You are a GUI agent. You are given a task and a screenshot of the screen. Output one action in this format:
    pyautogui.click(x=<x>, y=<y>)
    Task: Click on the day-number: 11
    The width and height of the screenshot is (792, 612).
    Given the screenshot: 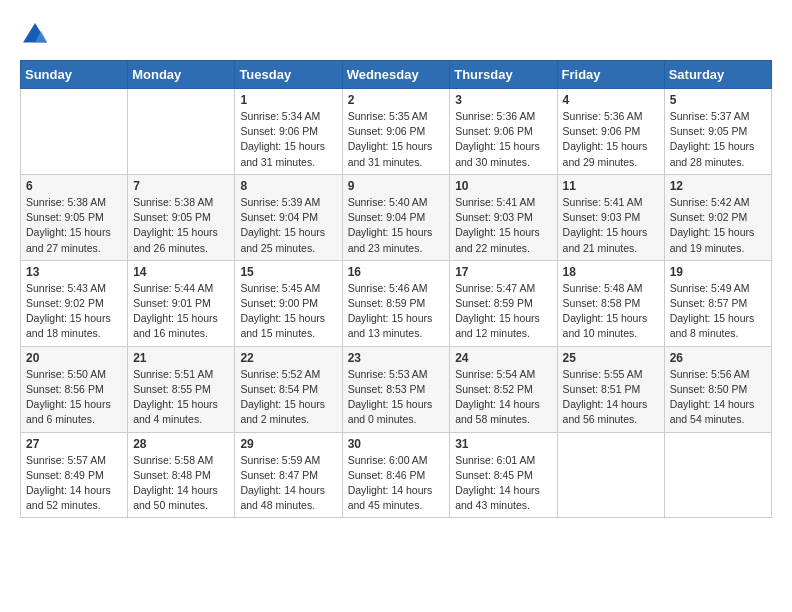 What is the action you would take?
    pyautogui.click(x=611, y=186)
    